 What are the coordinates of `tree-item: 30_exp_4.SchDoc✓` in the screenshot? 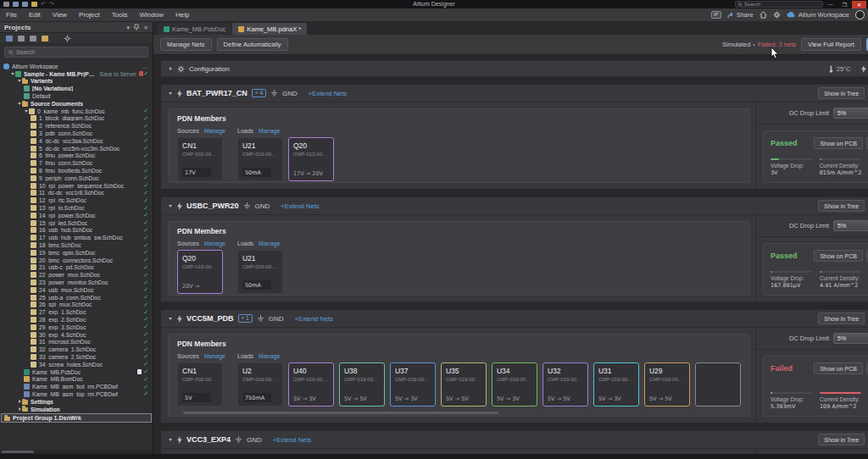 It's located at (76, 335).